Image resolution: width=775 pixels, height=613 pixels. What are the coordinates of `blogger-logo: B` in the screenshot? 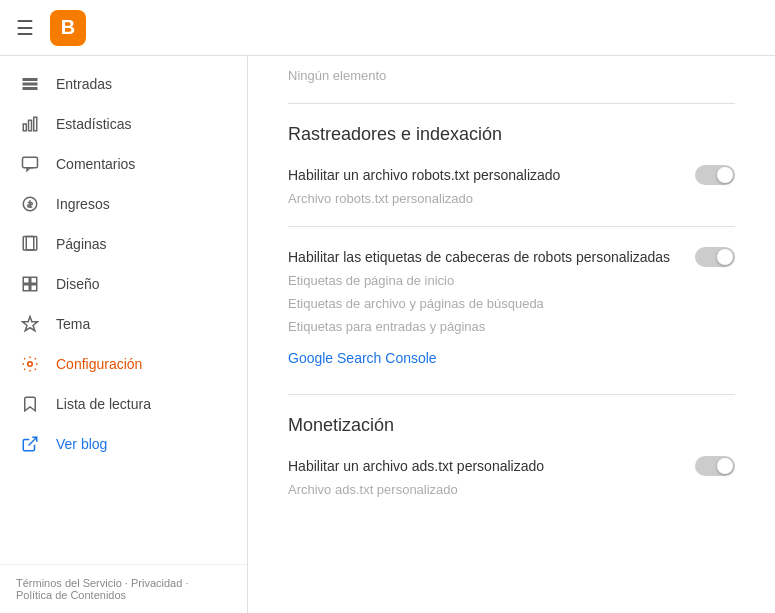 It's located at (68, 28).